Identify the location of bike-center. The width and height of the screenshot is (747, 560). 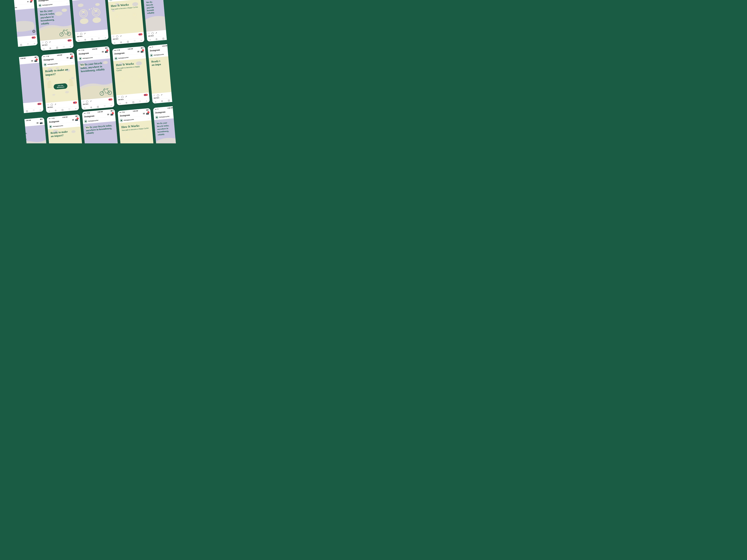
(106, 91).